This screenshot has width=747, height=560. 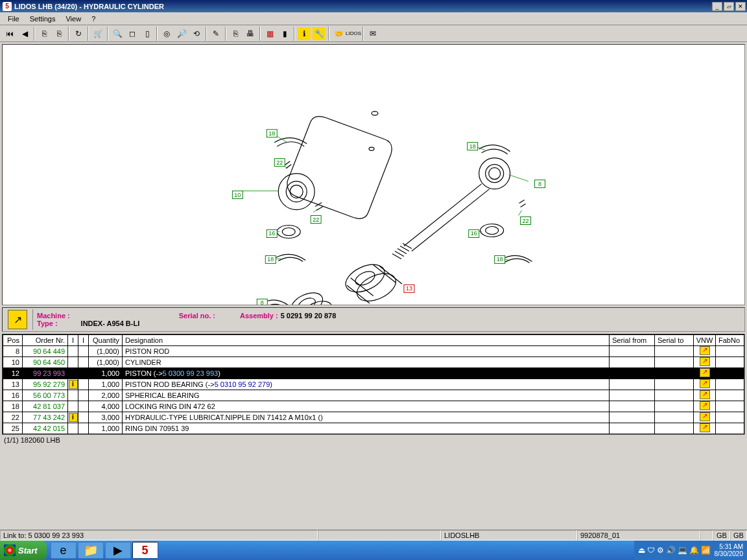 I want to click on frame-button: ◻, so click(x=132, y=34).